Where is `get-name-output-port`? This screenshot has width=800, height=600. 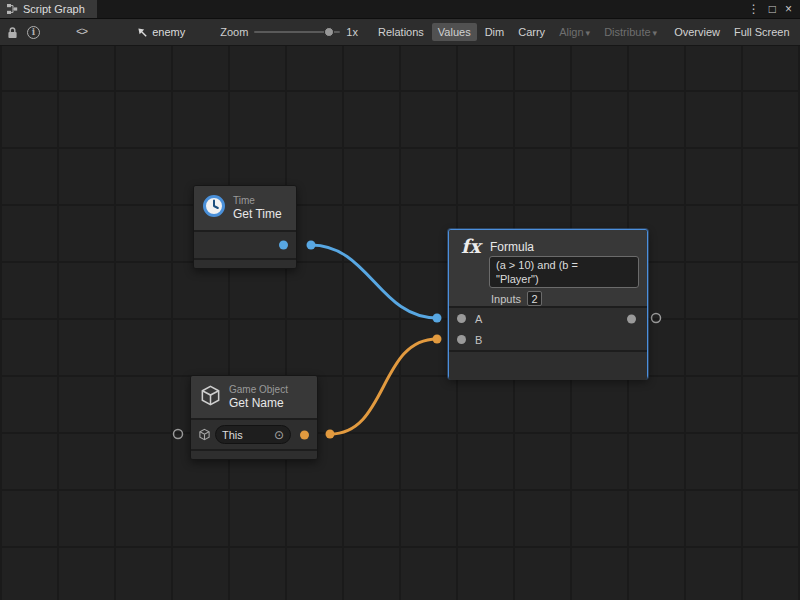 get-name-output-port is located at coordinates (304, 434).